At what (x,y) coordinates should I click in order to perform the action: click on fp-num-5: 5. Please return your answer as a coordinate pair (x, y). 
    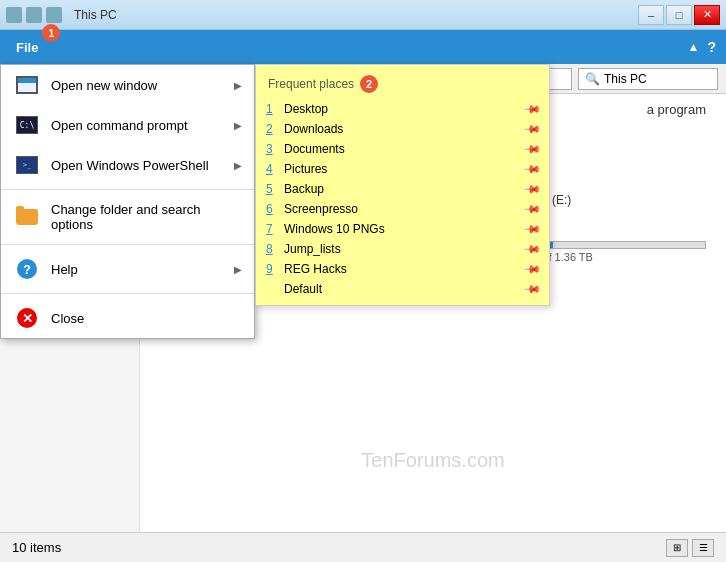
    Looking at the image, I should click on (272, 189).